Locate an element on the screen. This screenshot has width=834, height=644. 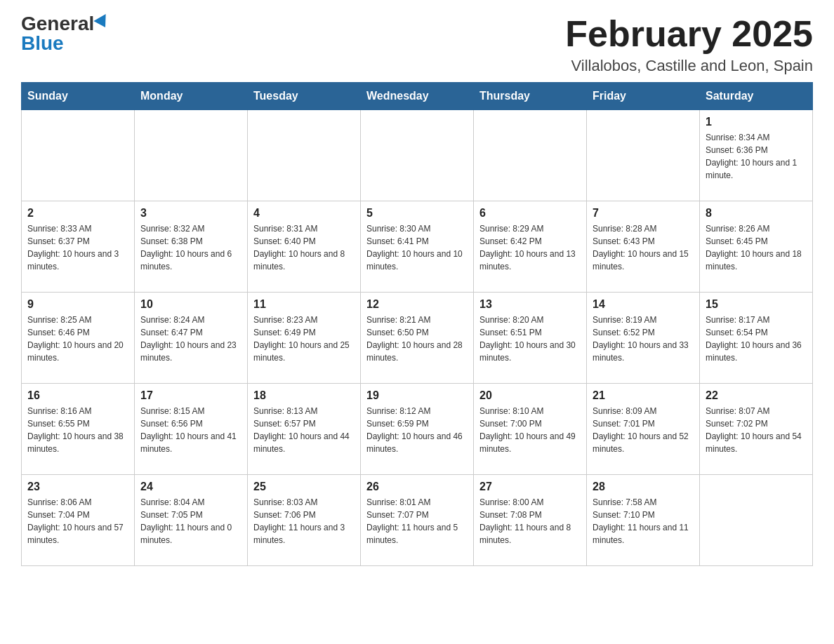
day-of-week-header: Monday is located at coordinates (191, 97).